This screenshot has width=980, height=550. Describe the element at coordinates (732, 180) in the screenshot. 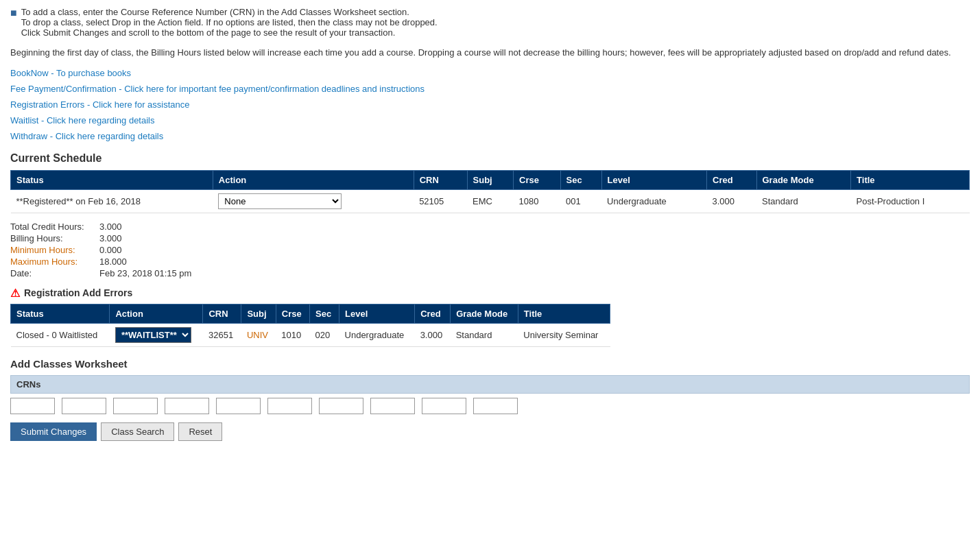

I see `col-cred: Cred` at that location.